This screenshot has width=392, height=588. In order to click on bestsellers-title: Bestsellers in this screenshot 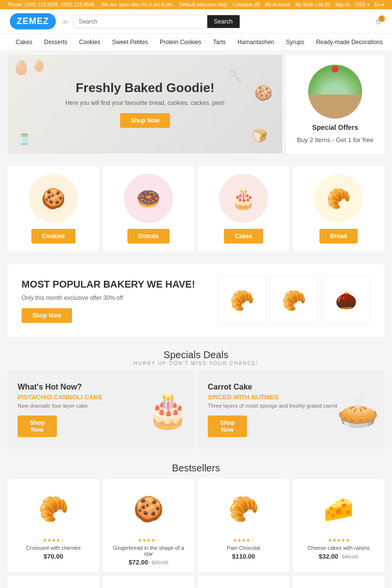, I will do `click(196, 468)`.